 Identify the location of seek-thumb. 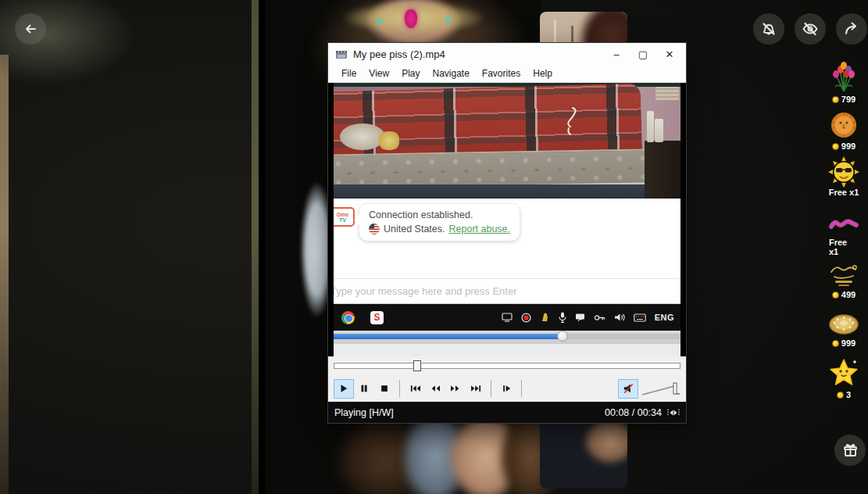
(417, 366).